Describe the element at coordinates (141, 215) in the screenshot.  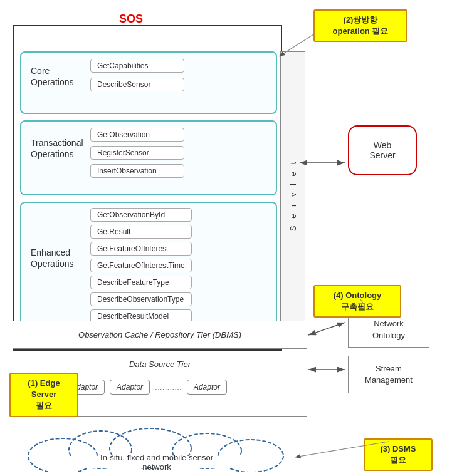
I see `list-item: GetObservationById` at that location.